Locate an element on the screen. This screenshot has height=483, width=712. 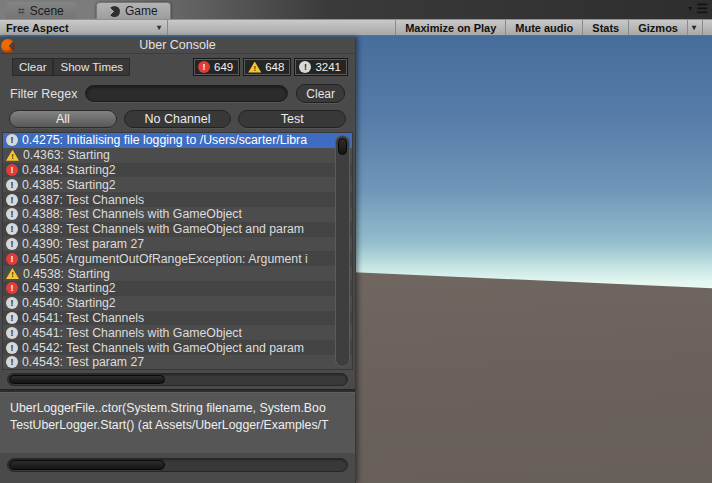
log-row: ! 0.4538: Starting is located at coordinates (178, 274).